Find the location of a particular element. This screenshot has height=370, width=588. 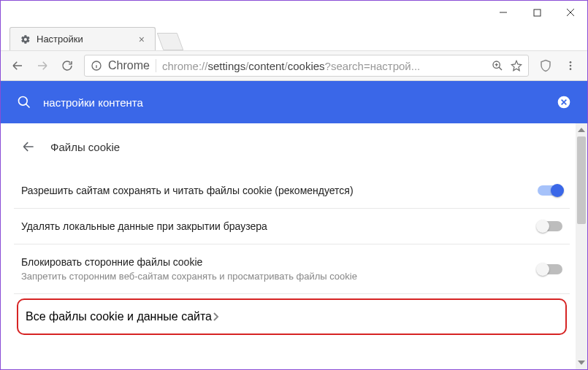

tab-title: Настройки is located at coordinates (60, 39).